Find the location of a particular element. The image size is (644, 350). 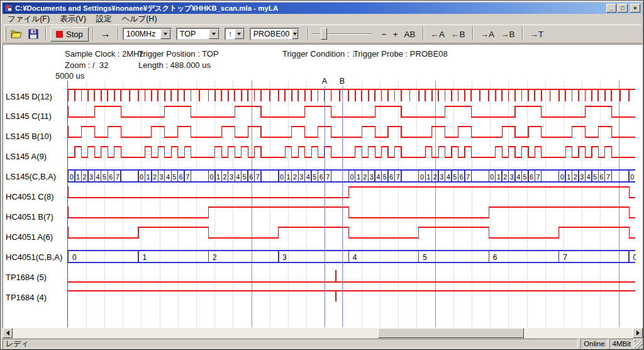

title-bar: C:¥Documents and Settings¥noname¥デスクトップ¥… is located at coordinates (322, 8).